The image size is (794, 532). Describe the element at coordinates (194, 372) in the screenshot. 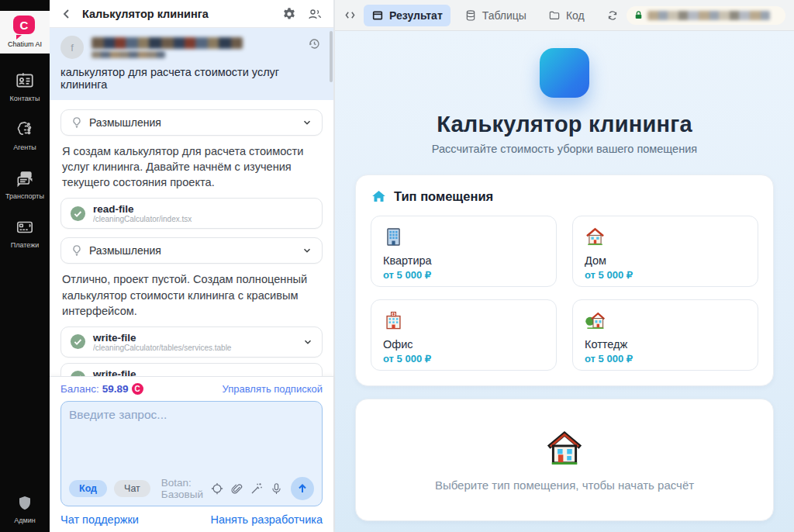

I see `tool-name: write-file` at that location.